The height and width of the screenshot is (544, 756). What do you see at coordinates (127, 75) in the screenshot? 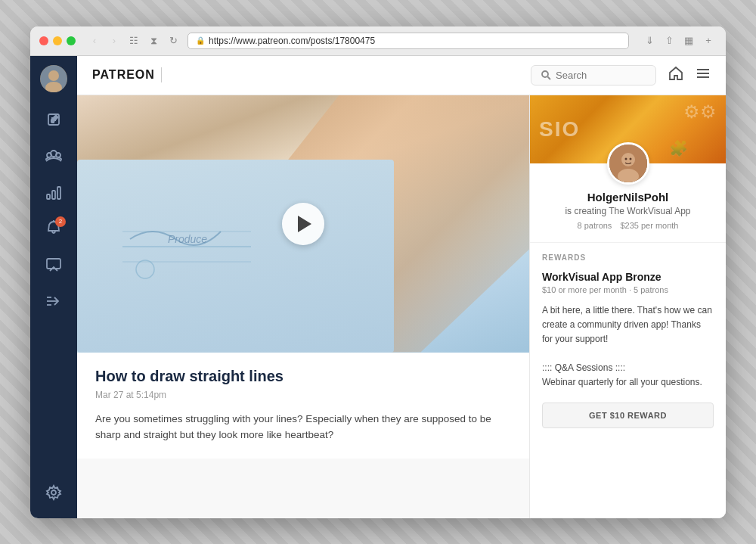
I see `patreon-logo: PATREON` at bounding box center [127, 75].